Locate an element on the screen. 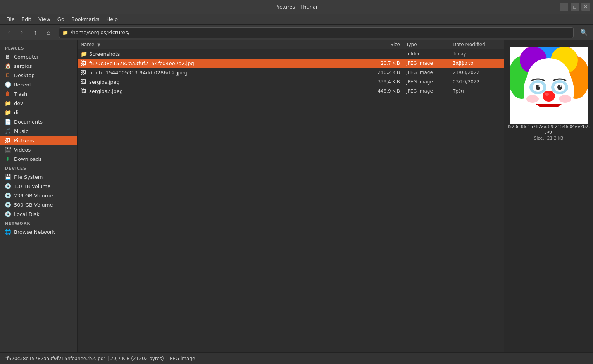 This screenshot has width=593, height=364. col-header-date: Date Modified is located at coordinates (474, 45).